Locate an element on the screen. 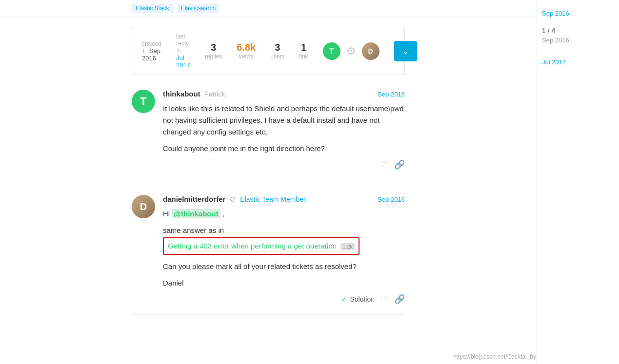 The width and height of the screenshot is (619, 364). link-count: 1 is located at coordinates (303, 48).